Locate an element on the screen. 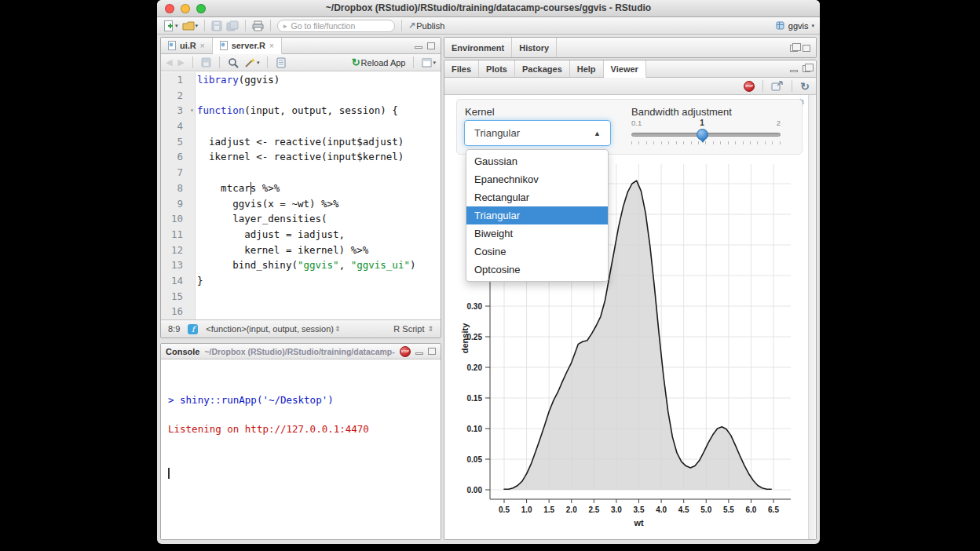 Image resolution: width=980 pixels, height=551 pixels. source-menu-button: ▾ is located at coordinates (429, 63).